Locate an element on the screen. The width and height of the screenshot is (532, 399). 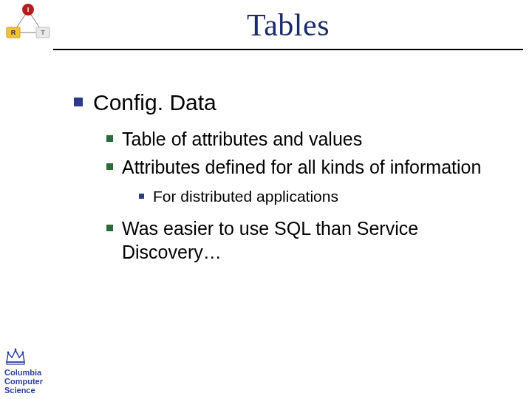
irt-triangle-logo: I R T is located at coordinates (28, 23).